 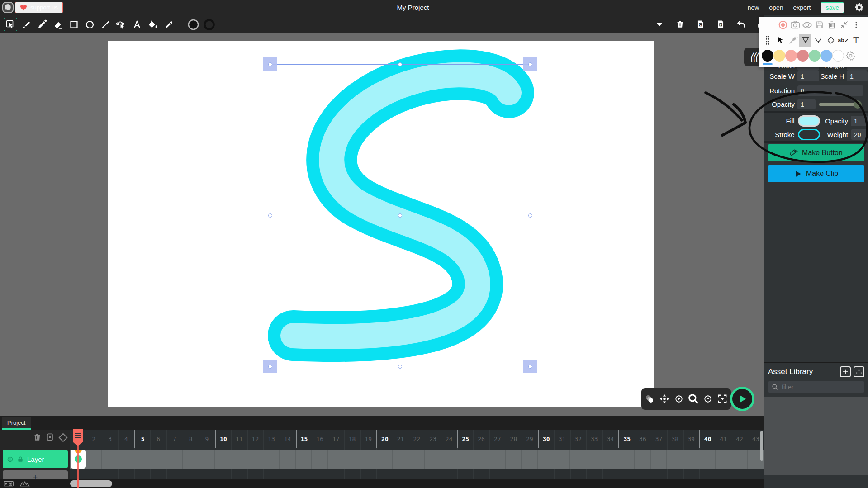 What do you see at coordinates (708, 399) in the screenshot?
I see `zoom-out-icon` at bounding box center [708, 399].